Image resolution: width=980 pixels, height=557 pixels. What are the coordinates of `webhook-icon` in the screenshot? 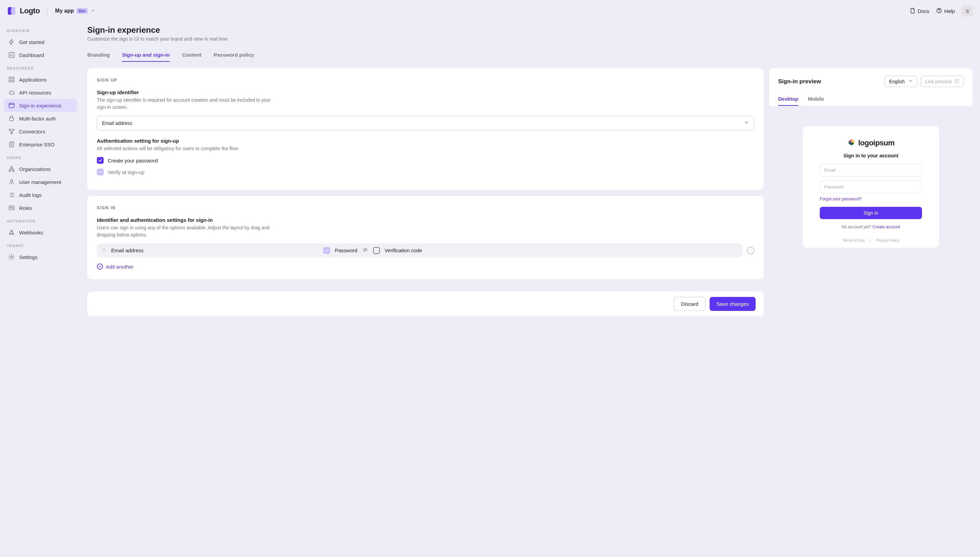 It's located at (11, 233).